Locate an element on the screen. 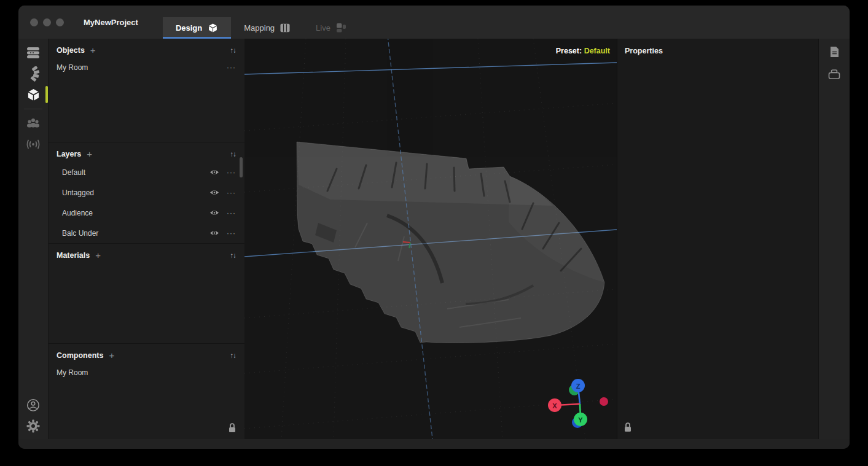 The image size is (868, 466). sort-objects-button: ↑↓ is located at coordinates (233, 50).